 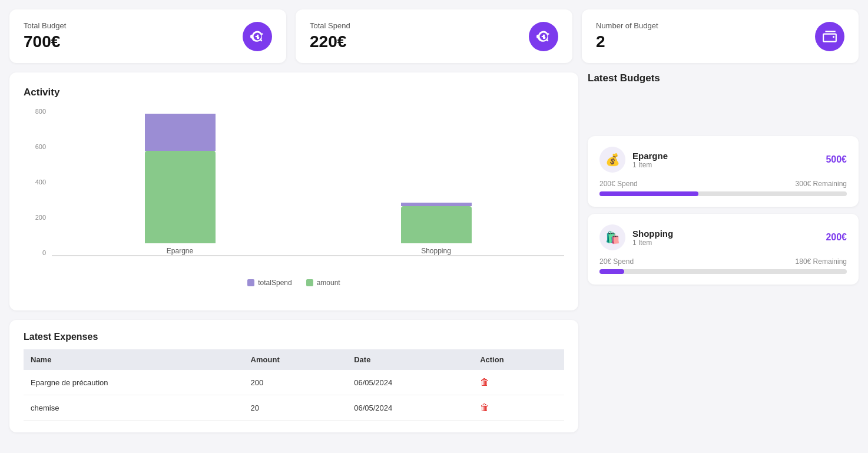 I want to click on number-of-budget-label: Number of Budget, so click(x=627, y=26).